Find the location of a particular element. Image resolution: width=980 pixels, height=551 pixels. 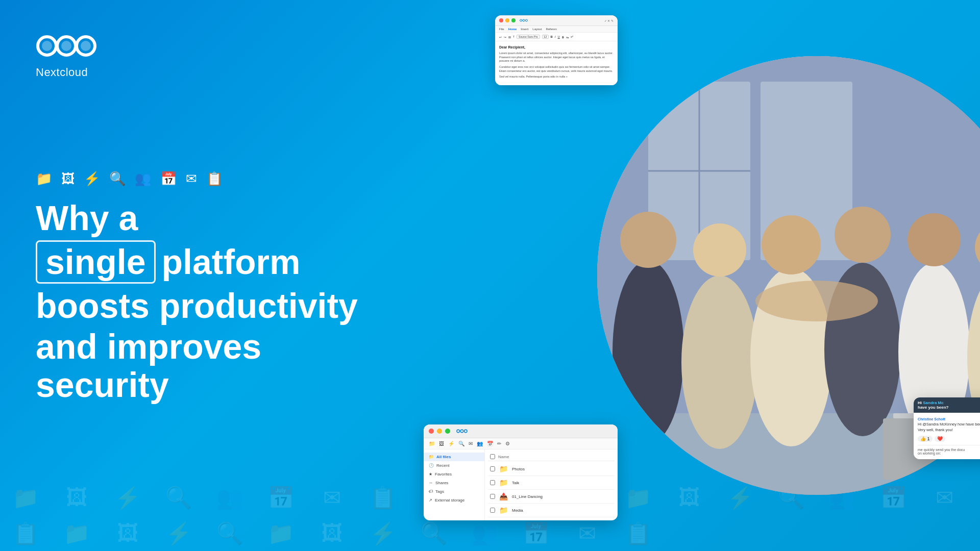

doc-undo-icon: ↩ is located at coordinates (500, 37).